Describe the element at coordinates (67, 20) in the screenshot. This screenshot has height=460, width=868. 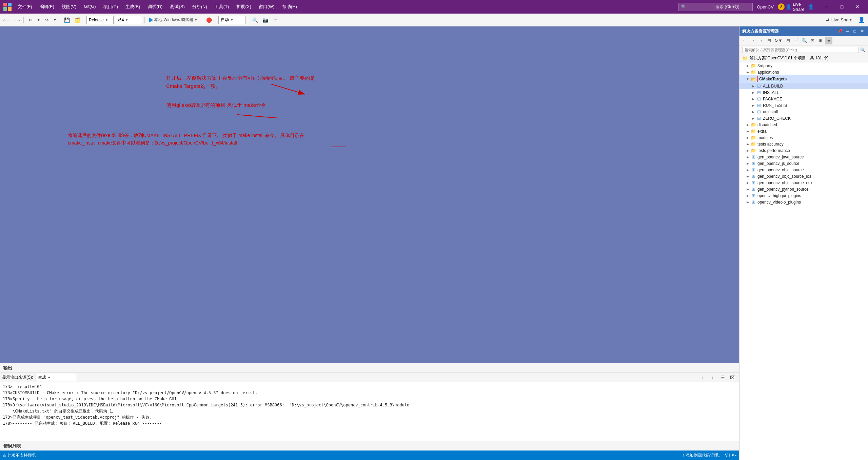
I see `save-btn: 💾` at that location.